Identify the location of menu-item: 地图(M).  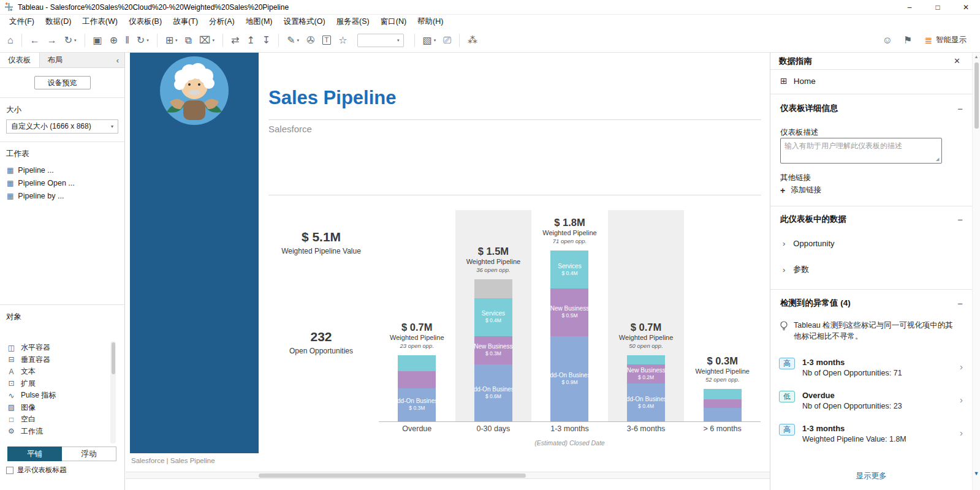
(259, 22).